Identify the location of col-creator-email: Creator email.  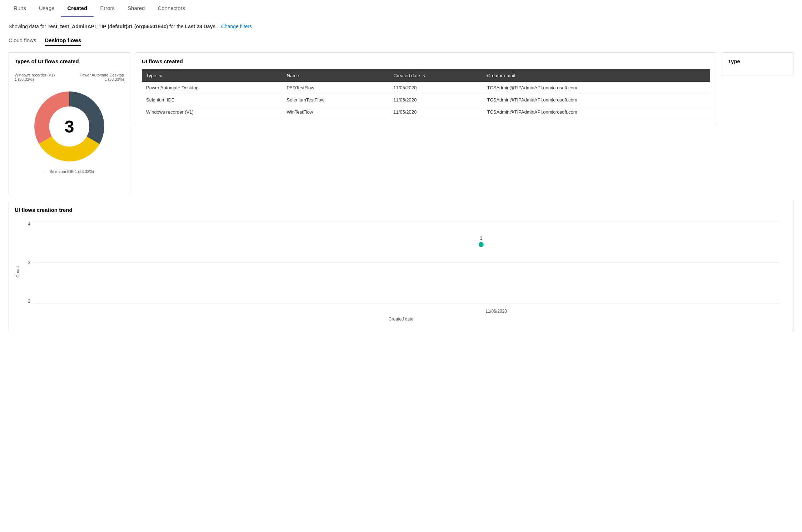
(597, 76).